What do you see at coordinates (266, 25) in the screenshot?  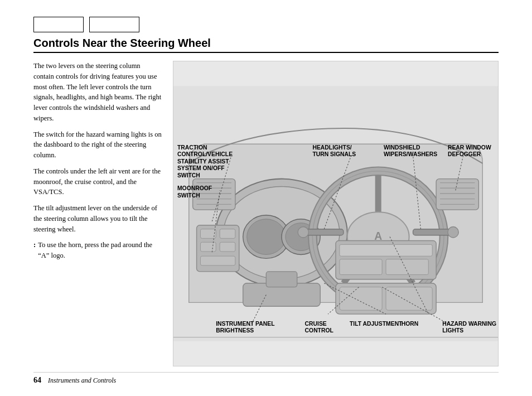 I see `header-nav-boxes` at bounding box center [266, 25].